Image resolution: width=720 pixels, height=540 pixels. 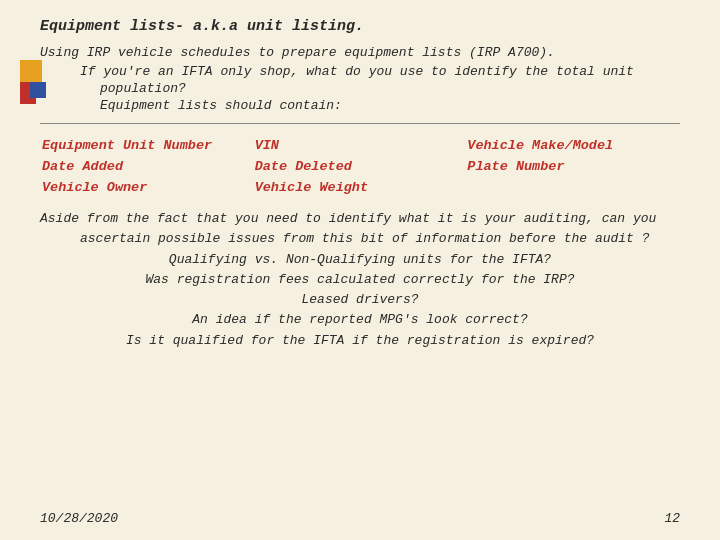 I want to click on body-line4: Was registration fees calculated correct…, so click(x=360, y=280).